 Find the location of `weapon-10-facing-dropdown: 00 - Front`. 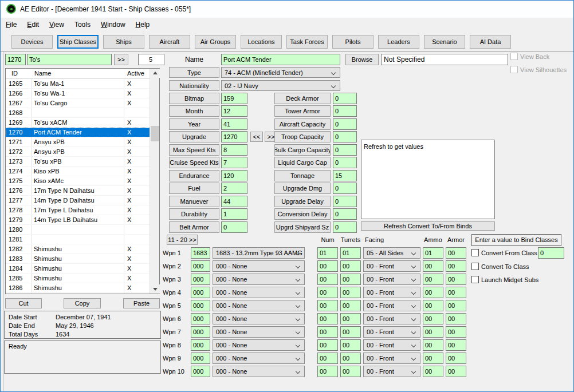

weapon-10-facing-dropdown: 00 - Front is located at coordinates (392, 371).